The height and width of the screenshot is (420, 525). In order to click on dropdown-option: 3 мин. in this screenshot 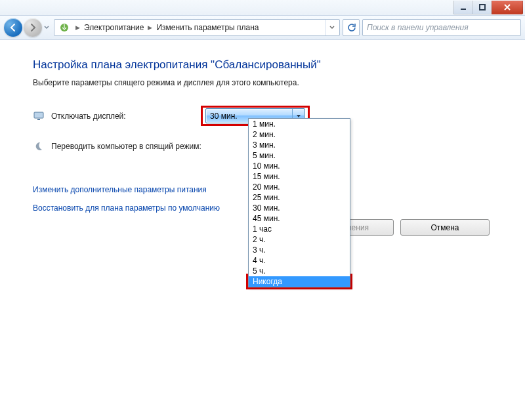, I will do `click(299, 145)`.